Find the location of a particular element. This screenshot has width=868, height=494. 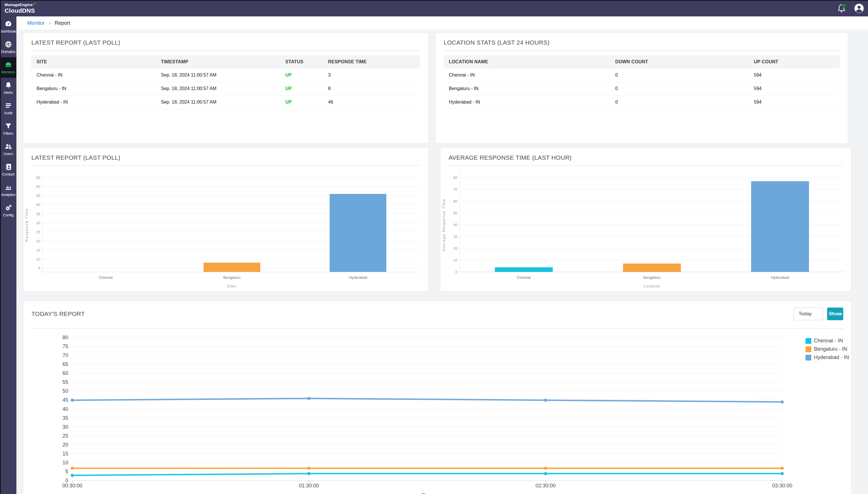

column-header: SITE is located at coordinates (94, 62).